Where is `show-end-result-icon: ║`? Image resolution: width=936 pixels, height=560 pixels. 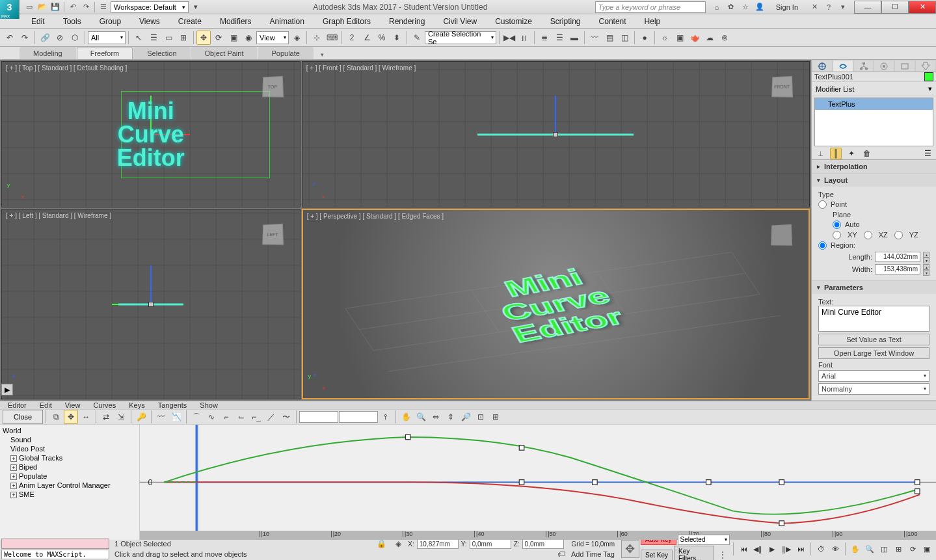 show-end-result-icon: ║ is located at coordinates (836, 153).